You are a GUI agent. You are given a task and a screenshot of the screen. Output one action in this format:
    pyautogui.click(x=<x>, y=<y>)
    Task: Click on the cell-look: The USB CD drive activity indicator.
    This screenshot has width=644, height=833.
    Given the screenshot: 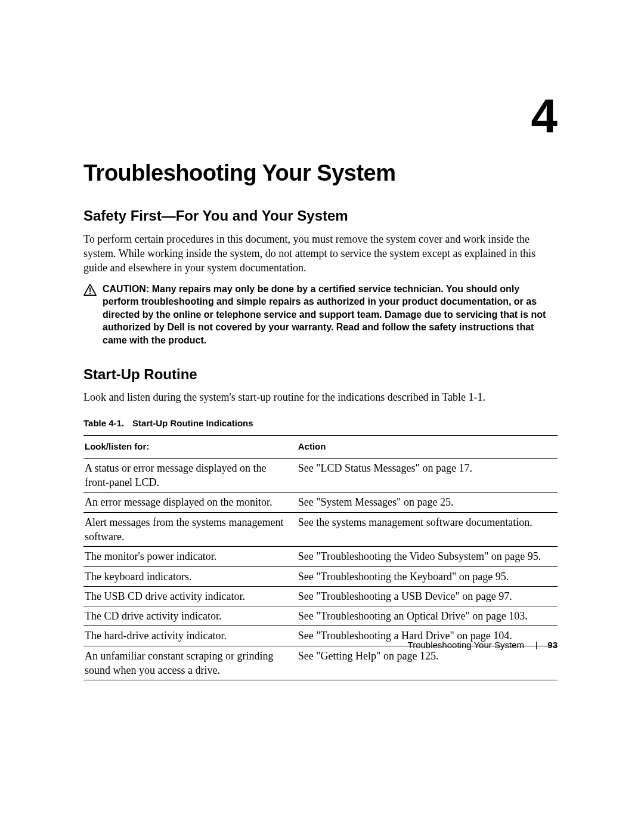 What is the action you would take?
    pyautogui.click(x=190, y=596)
    